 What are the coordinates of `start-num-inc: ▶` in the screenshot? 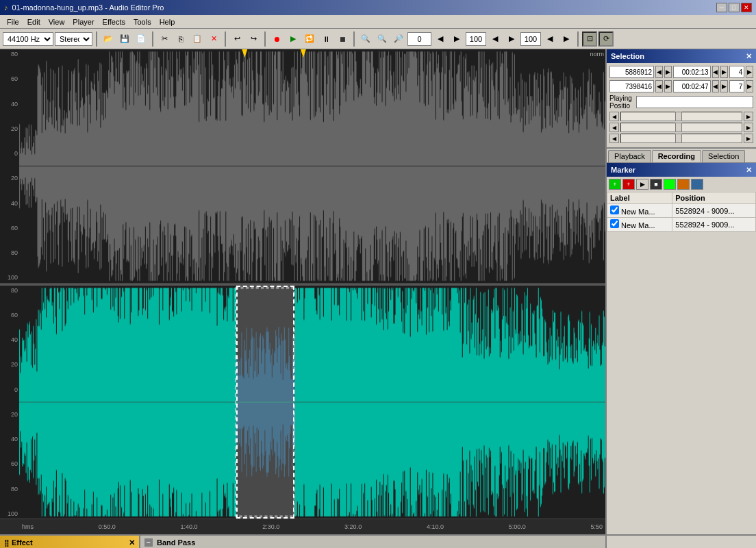 It's located at (749, 72).